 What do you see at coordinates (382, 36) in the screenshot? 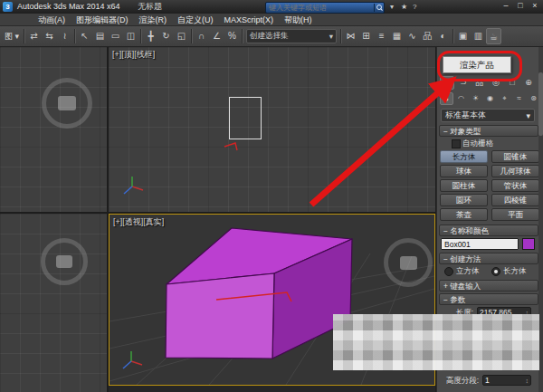
I see `layer-manager-icon: ≡` at bounding box center [382, 36].